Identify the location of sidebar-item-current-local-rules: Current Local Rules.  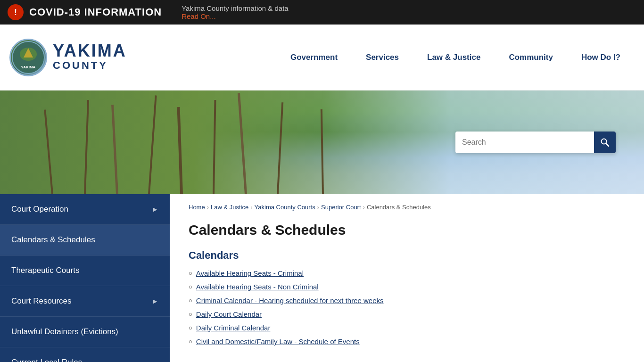
(85, 354).